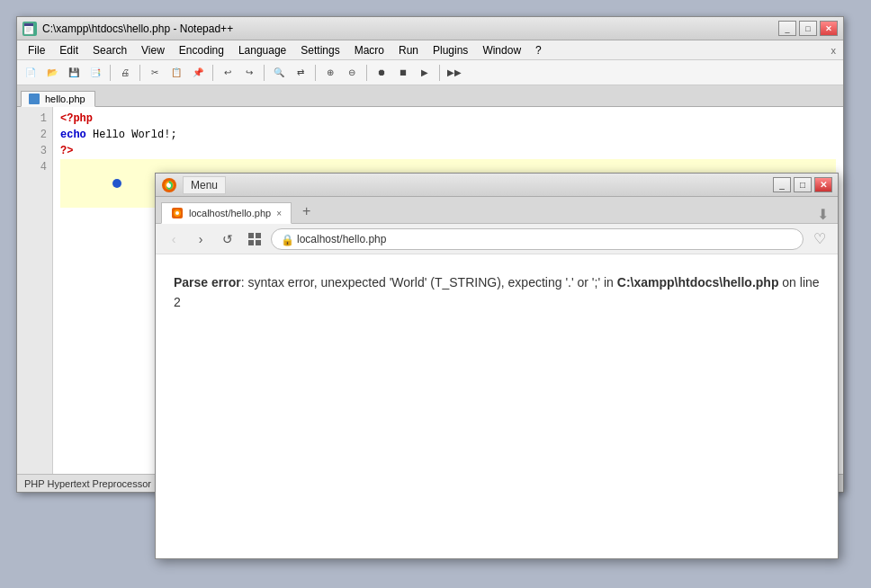 This screenshot has height=588, width=871. What do you see at coordinates (34, 119) in the screenshot?
I see `line-number-1: 1` at bounding box center [34, 119].